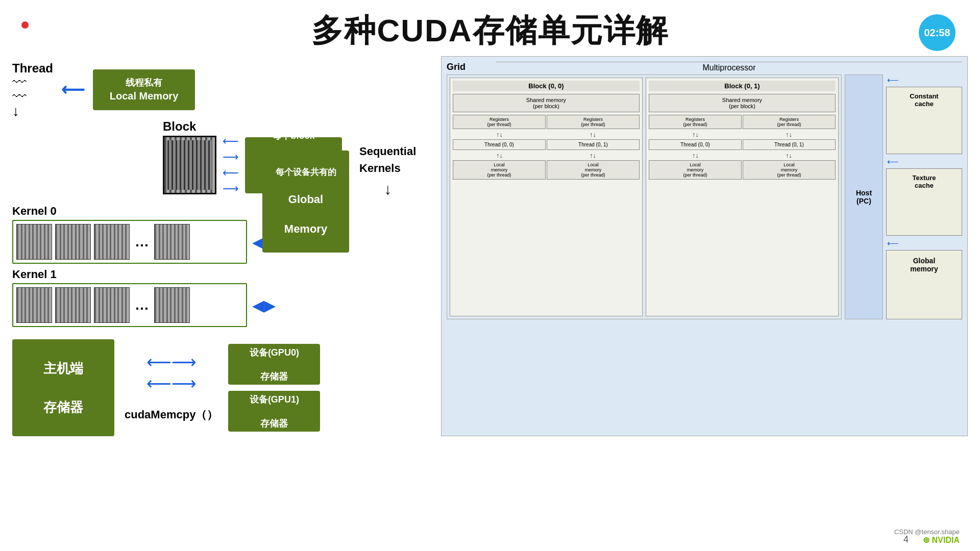  Describe the element at coordinates (927, 532) in the screenshot. I see `csdn-label: CSDN @tensor.shape` at that location.